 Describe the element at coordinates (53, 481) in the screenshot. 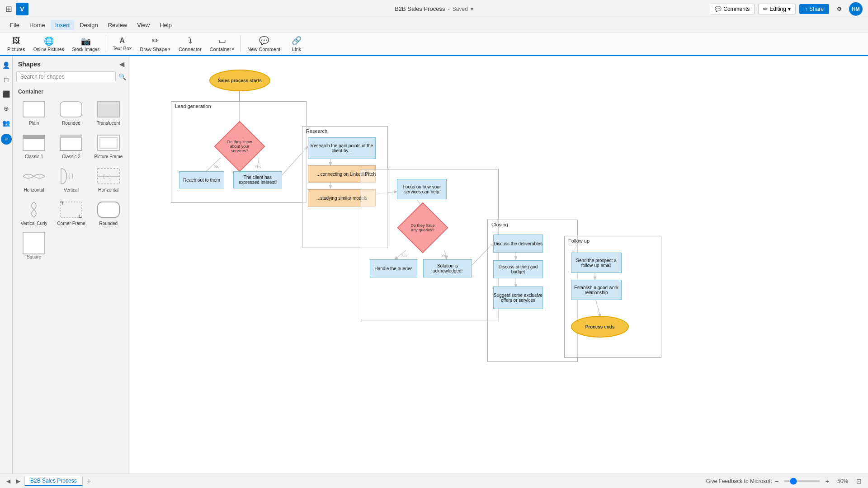

I see `sheet-tab-main: B2B Sales Process` at that location.